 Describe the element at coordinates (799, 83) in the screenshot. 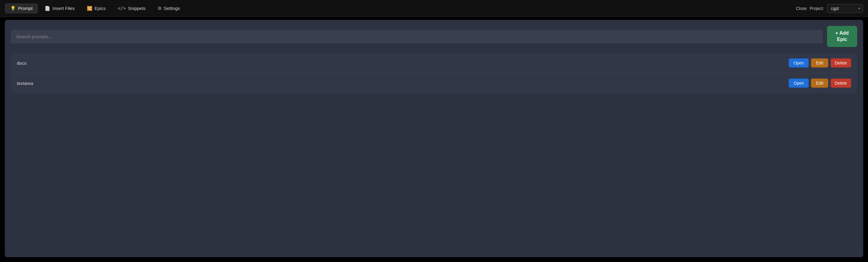

I see `open-button-textarea: Open` at that location.